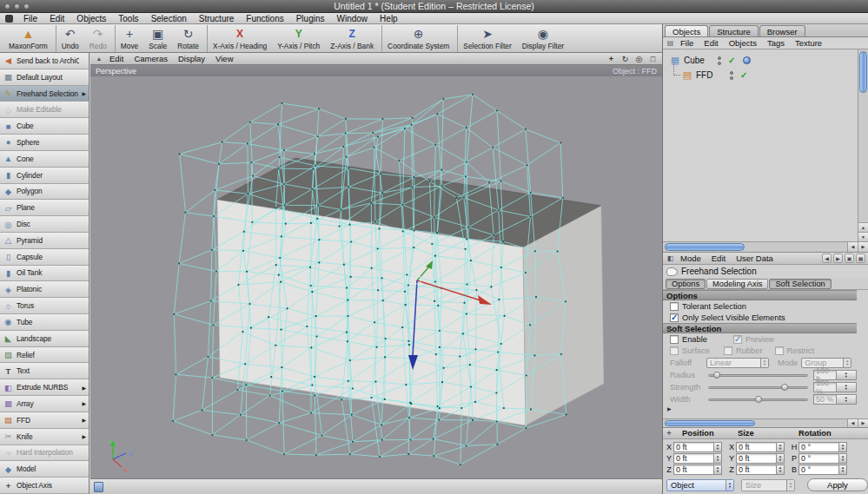 This screenshot has width=868, height=494. What do you see at coordinates (626, 59) in the screenshot?
I see `rotate-view-icon` at bounding box center [626, 59].